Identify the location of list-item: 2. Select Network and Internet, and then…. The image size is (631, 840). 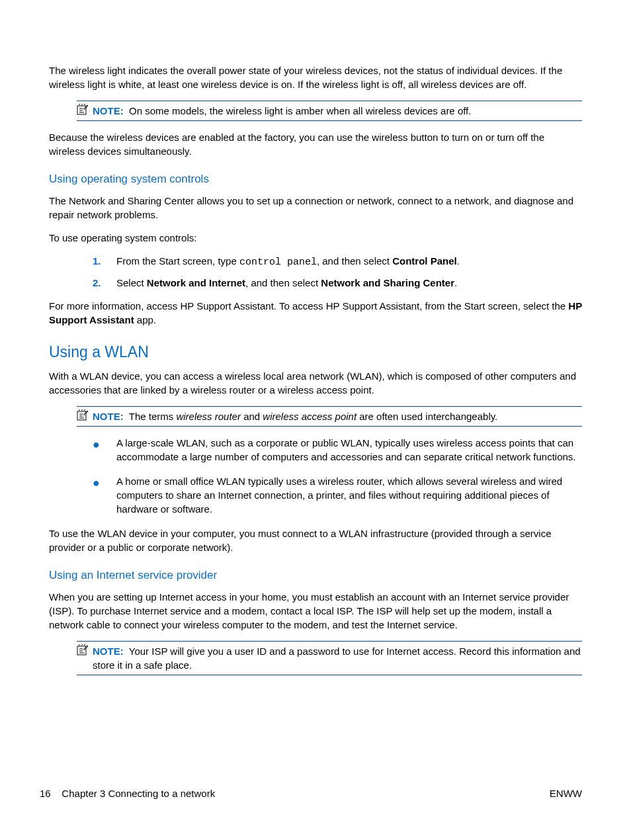
(337, 283).